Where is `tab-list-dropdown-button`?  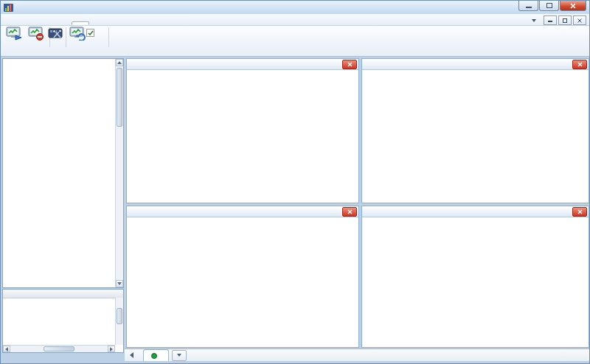
tab-list-dropdown-button is located at coordinates (179, 355).